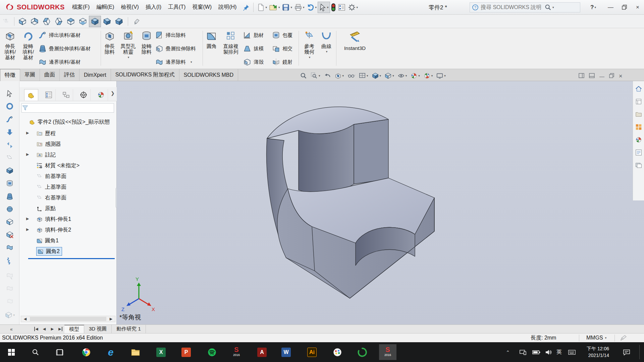 This screenshot has width=644, height=362. What do you see at coordinates (355, 41) in the screenshot?
I see `instant3d-button: Instant3D` at bounding box center [355, 41].